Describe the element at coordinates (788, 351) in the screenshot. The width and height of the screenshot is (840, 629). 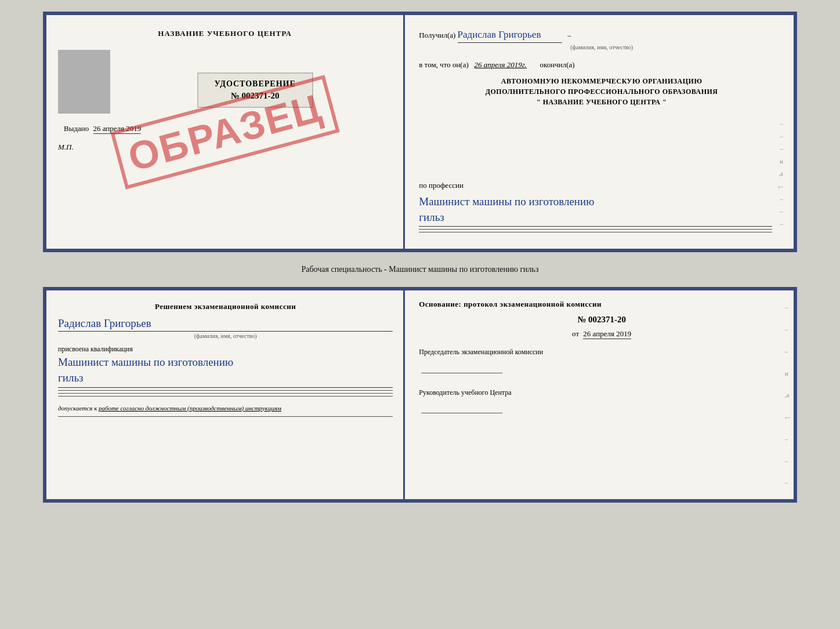
I see `bedge3: –` at that location.